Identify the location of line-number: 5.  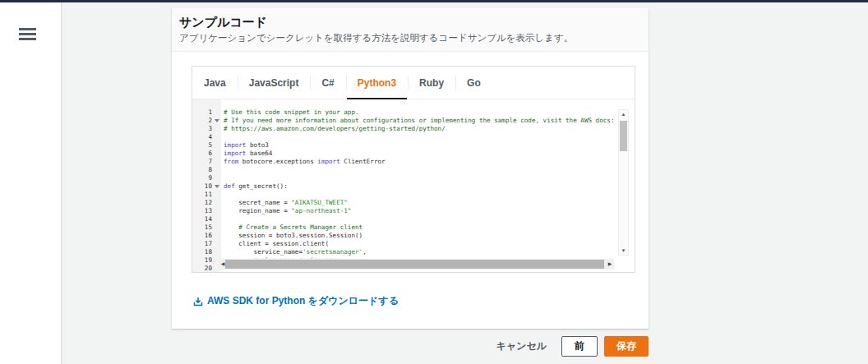
(203, 145).